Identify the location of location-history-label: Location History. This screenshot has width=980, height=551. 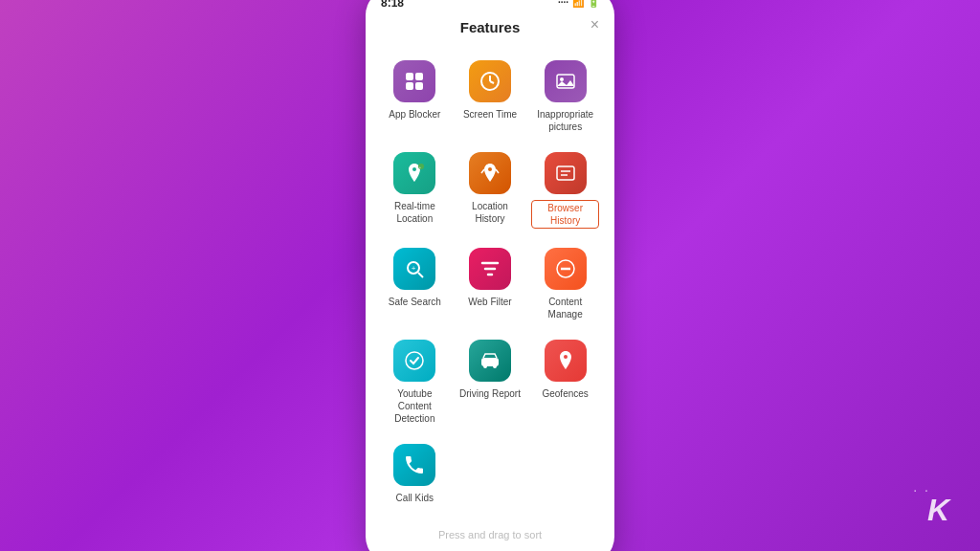
(490, 212).